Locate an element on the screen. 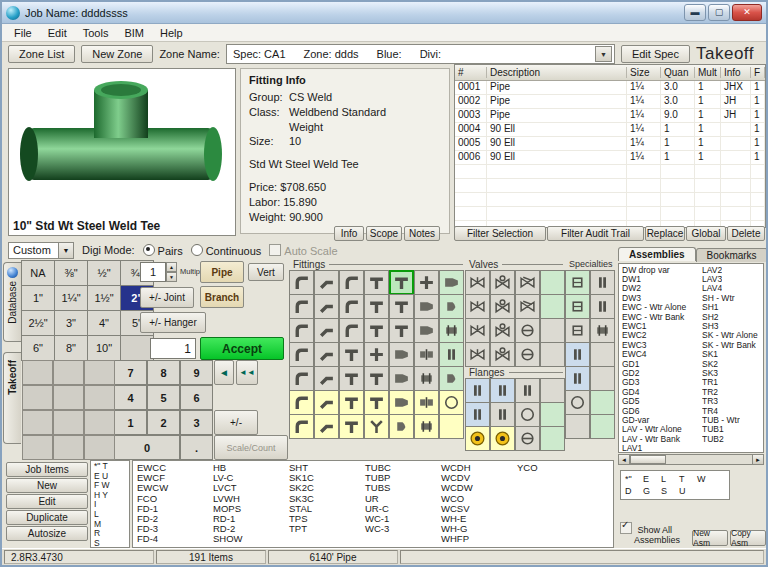 This screenshot has height=567, width=768. valve-blank-button is located at coordinates (552, 354).